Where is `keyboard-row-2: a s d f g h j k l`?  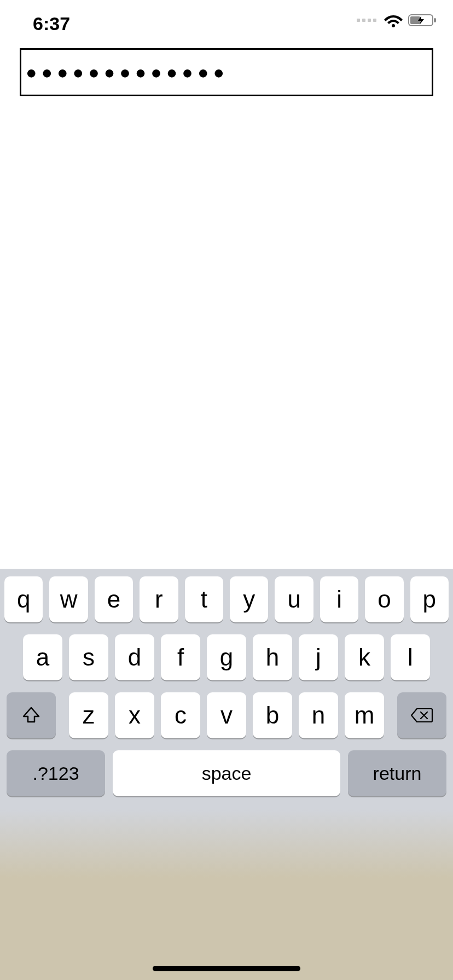
keyboard-row-2: a s d f g h j k l is located at coordinates (226, 657).